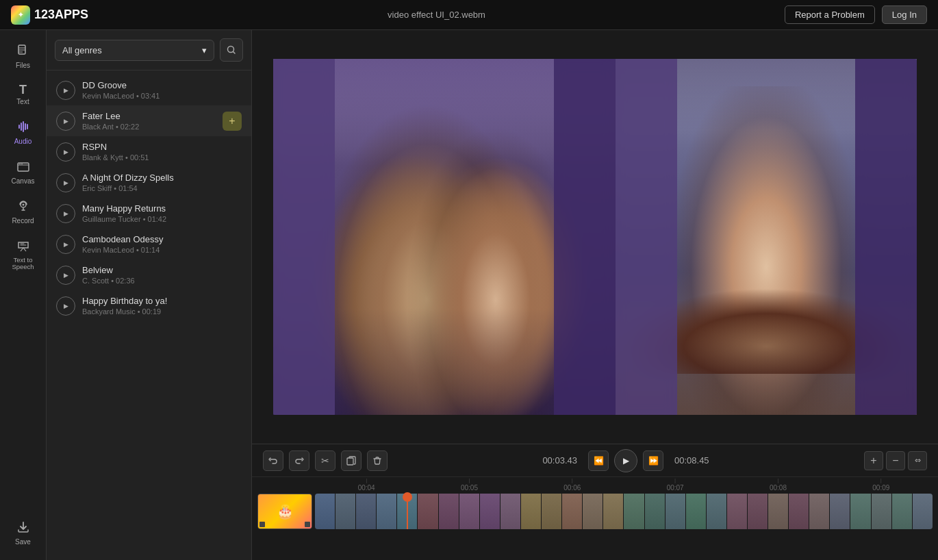  What do you see at coordinates (162, 147) in the screenshot?
I see `track-name: RSPN` at bounding box center [162, 147].